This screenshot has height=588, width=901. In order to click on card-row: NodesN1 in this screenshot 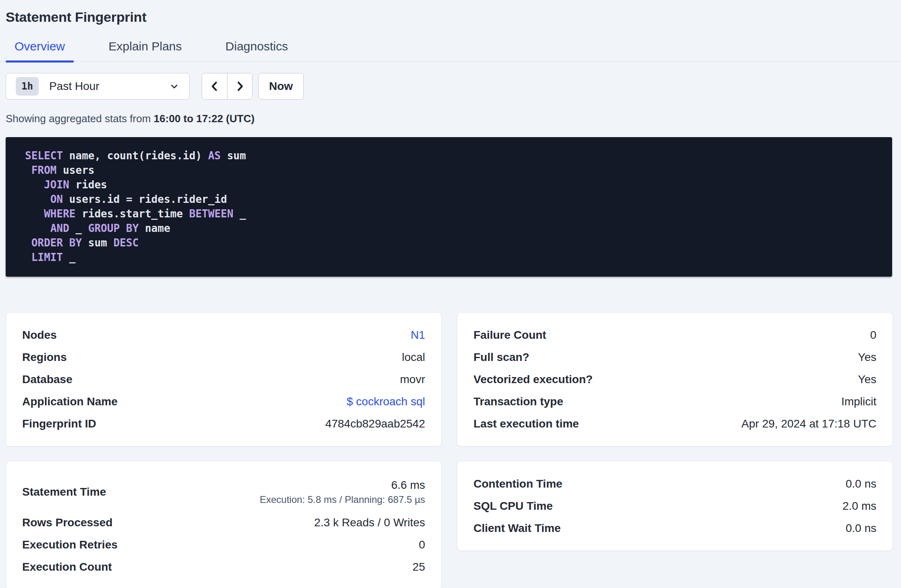, I will do `click(223, 335)`.